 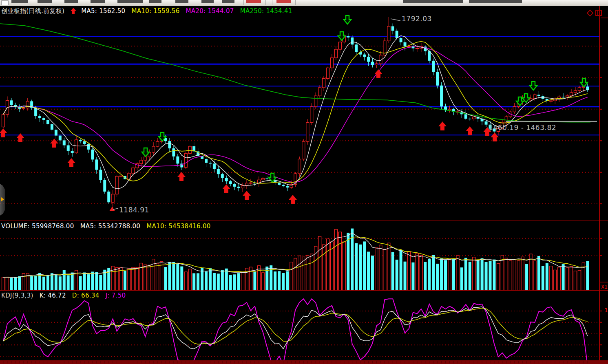 What do you see at coordinates (116, 296) in the screenshot?
I see `kdj-j-value: J: 7.50` at bounding box center [116, 296].